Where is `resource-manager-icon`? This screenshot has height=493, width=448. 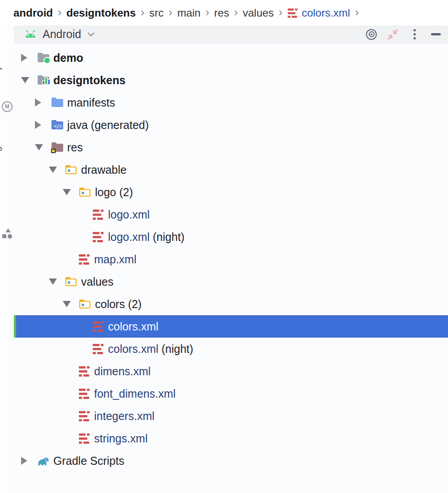
resource-manager-icon is located at coordinates (7, 234).